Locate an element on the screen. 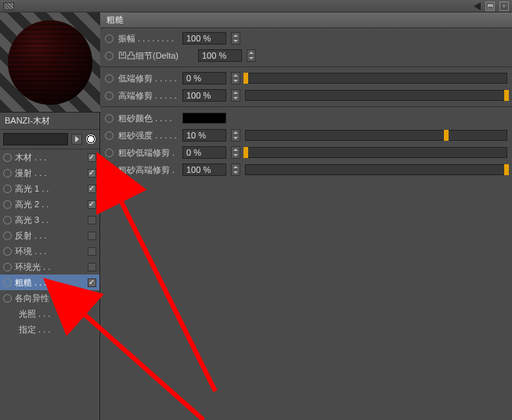 The image size is (512, 420). attribute-row: 高光 1 . . is located at coordinates (50, 188).